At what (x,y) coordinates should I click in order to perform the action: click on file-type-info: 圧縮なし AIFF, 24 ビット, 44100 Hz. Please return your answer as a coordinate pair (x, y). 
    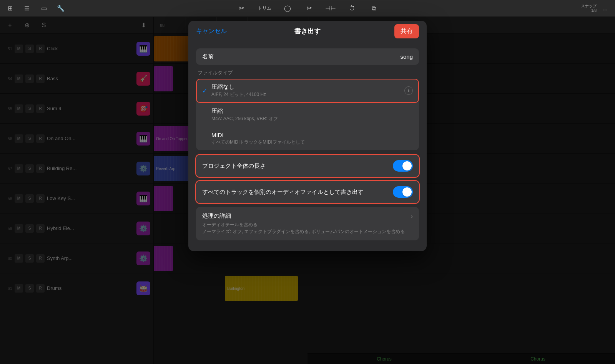
    Looking at the image, I should click on (308, 91).